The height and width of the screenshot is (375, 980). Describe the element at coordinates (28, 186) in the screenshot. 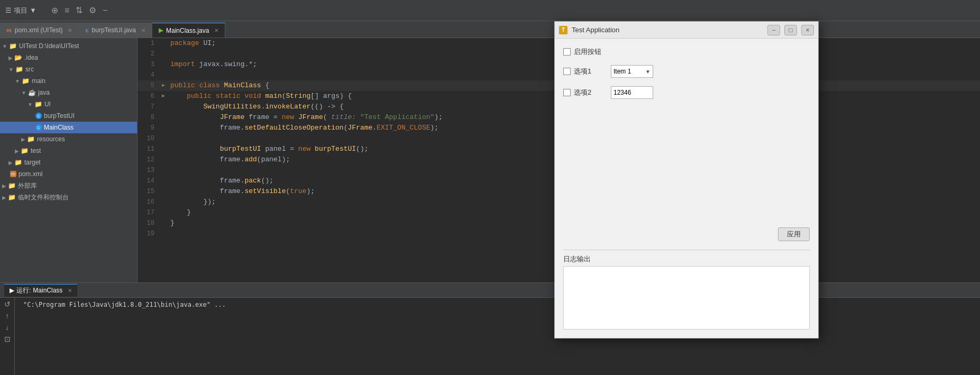

I see `sidebar-label-external: 外部库` at that location.